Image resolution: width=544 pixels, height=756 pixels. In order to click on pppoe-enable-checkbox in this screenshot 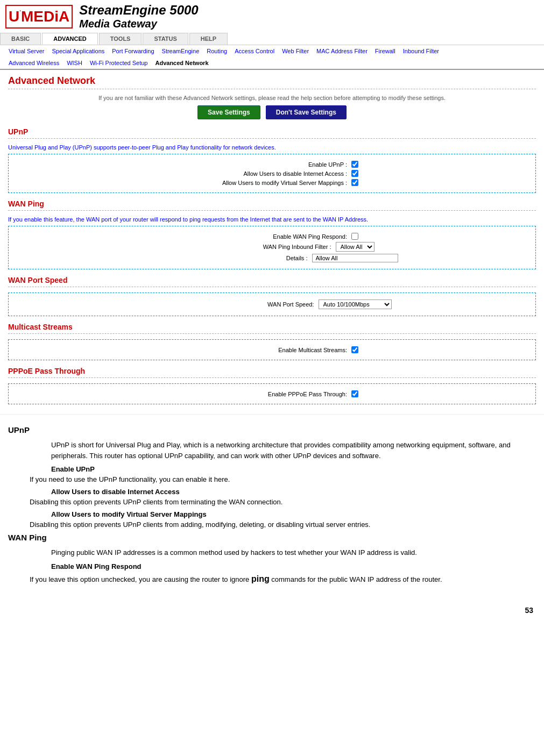, I will do `click(355, 394)`.